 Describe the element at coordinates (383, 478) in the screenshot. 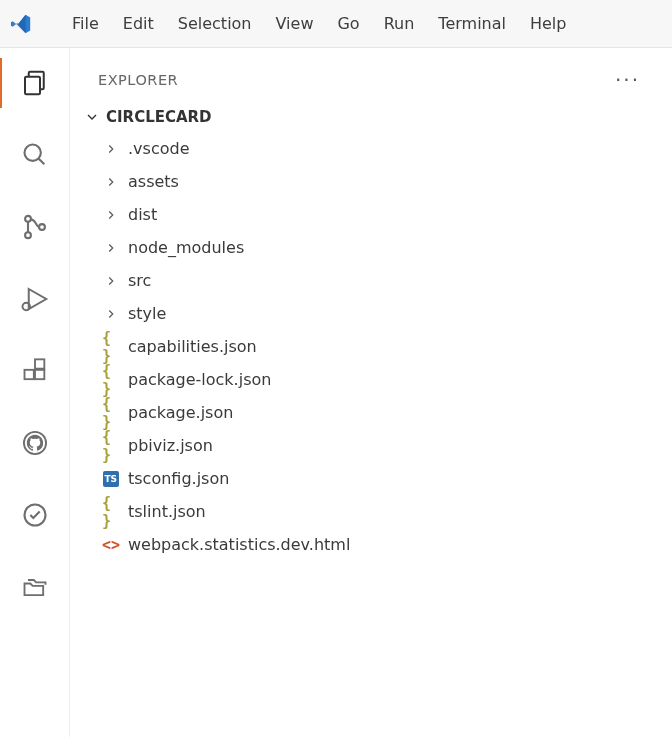

I see `tree-file: TS tsconfig.json` at that location.